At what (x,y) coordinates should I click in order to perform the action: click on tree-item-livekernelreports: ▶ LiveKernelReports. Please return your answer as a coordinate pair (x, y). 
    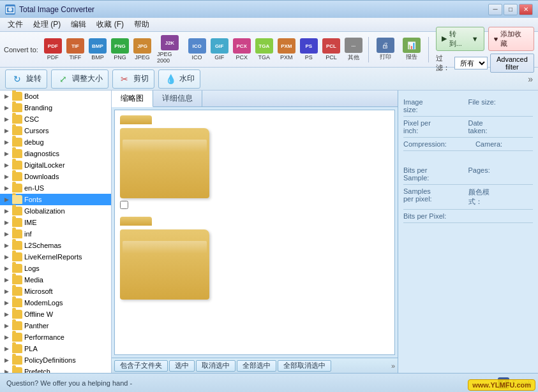
    Looking at the image, I should click on (56, 257).